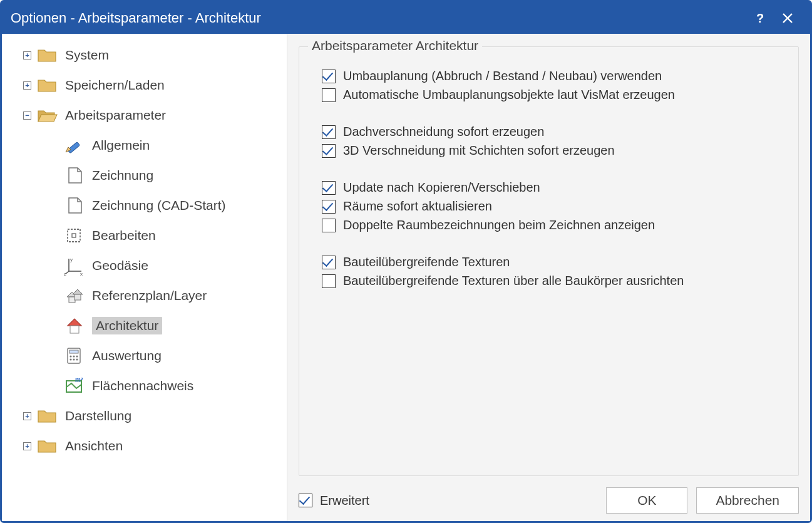  I want to click on check-erweitert: Erweitert, so click(334, 501).